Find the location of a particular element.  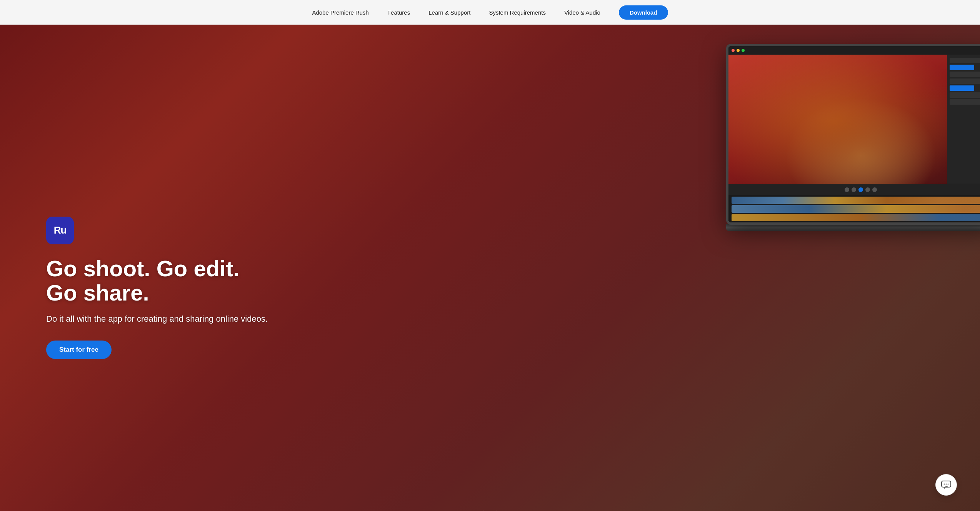

chat-icon is located at coordinates (946, 485).